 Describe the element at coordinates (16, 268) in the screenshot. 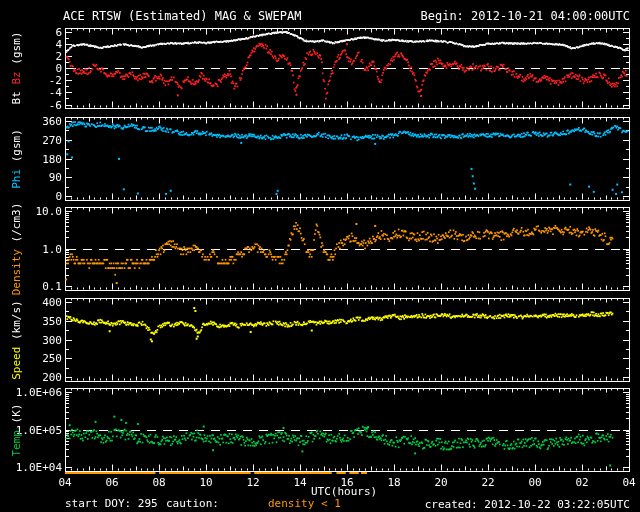

I see `ylabel-part: Density` at that location.